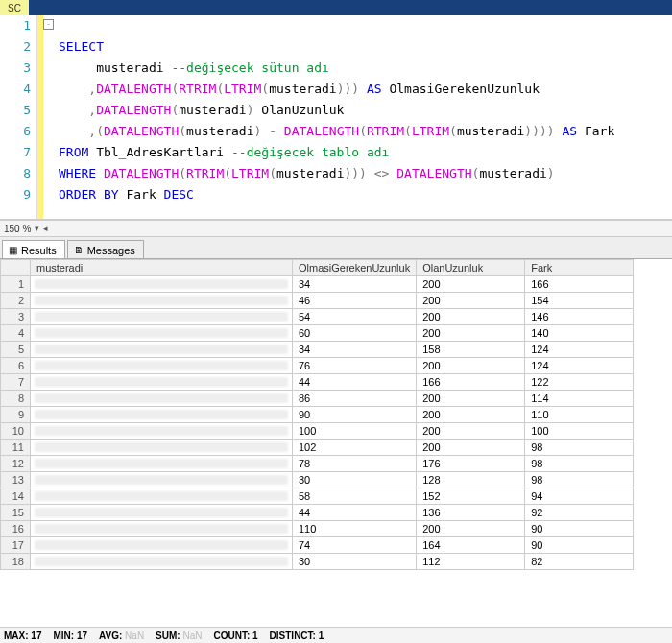 The image size is (672, 643). Describe the element at coordinates (34, 250) in the screenshot. I see `tab-results: ▦ Results` at that location.